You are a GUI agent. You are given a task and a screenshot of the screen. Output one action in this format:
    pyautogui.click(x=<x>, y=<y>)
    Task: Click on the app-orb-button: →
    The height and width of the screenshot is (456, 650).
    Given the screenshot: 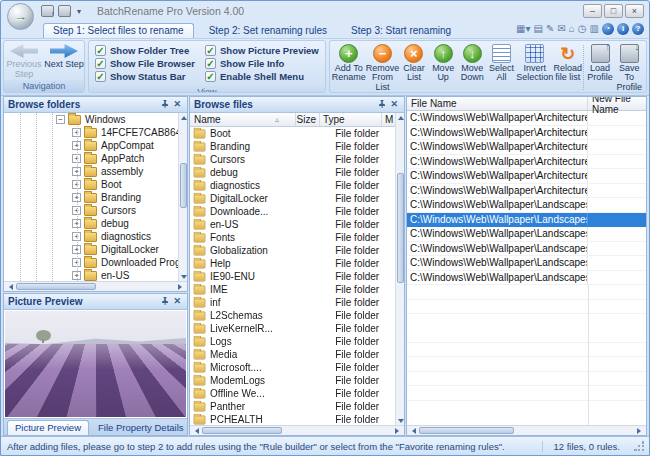 What is the action you would take?
    pyautogui.click(x=20, y=16)
    